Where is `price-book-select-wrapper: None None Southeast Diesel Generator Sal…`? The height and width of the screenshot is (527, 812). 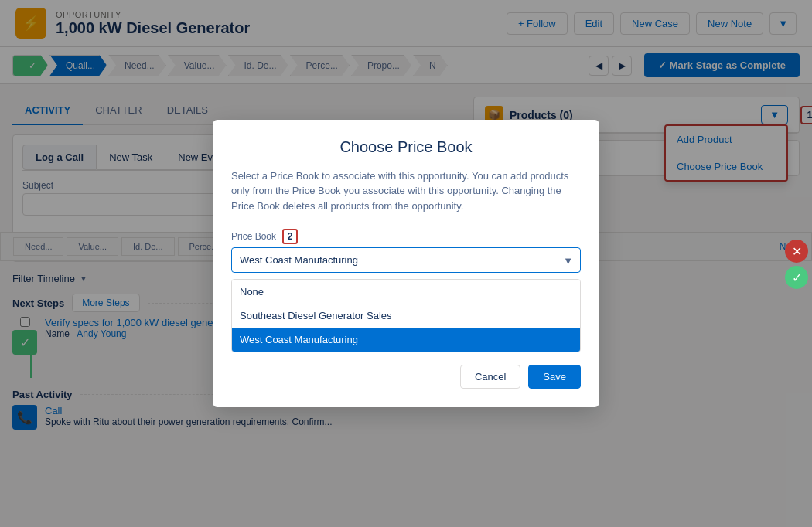 price-book-select-wrapper: None None Southeast Diesel Generator Sal… is located at coordinates (406, 260).